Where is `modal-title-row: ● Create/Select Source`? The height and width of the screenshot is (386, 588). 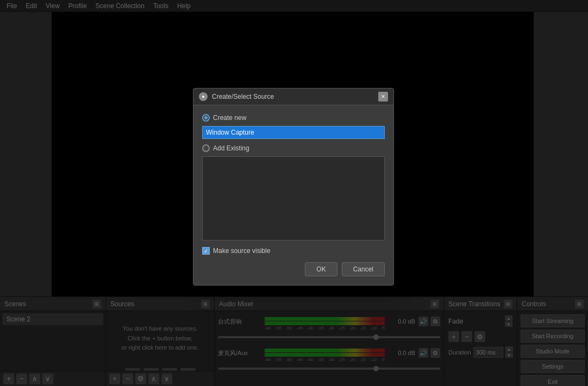 modal-title-row: ● Create/Select Source is located at coordinates (236, 97).